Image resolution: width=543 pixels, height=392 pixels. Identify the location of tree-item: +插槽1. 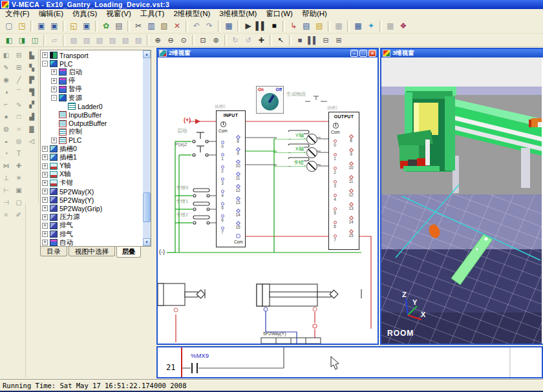
(92, 158).